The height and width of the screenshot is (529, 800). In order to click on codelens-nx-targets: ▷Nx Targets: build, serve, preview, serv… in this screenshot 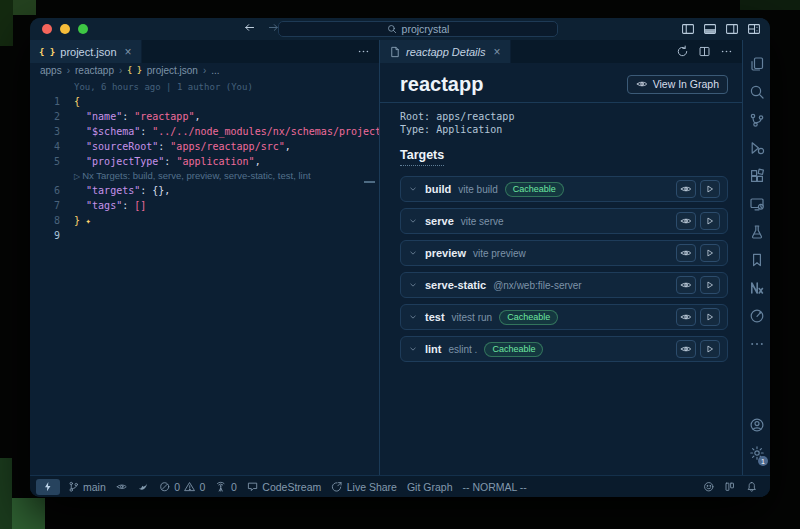, I will do `click(204, 176)`.